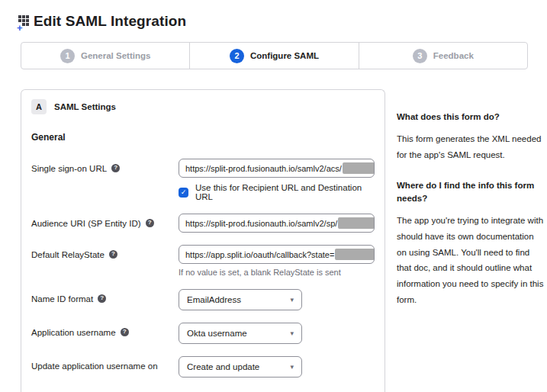 Image resolution: width=547 pixels, height=392 pixels. I want to click on field-control: Create and update ▾, so click(276, 367).